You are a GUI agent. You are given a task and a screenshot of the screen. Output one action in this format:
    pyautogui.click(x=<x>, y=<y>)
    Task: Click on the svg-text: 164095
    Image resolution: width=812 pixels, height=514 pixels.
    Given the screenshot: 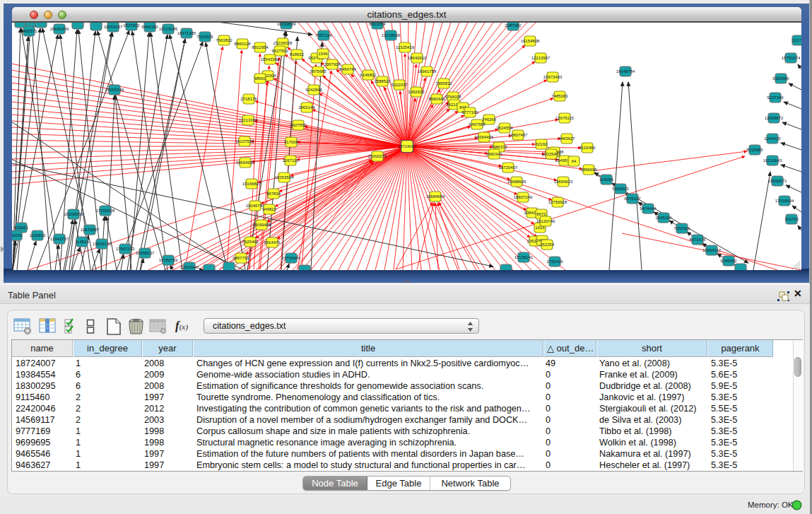 What is the action you would take?
    pyautogui.click(x=606, y=180)
    